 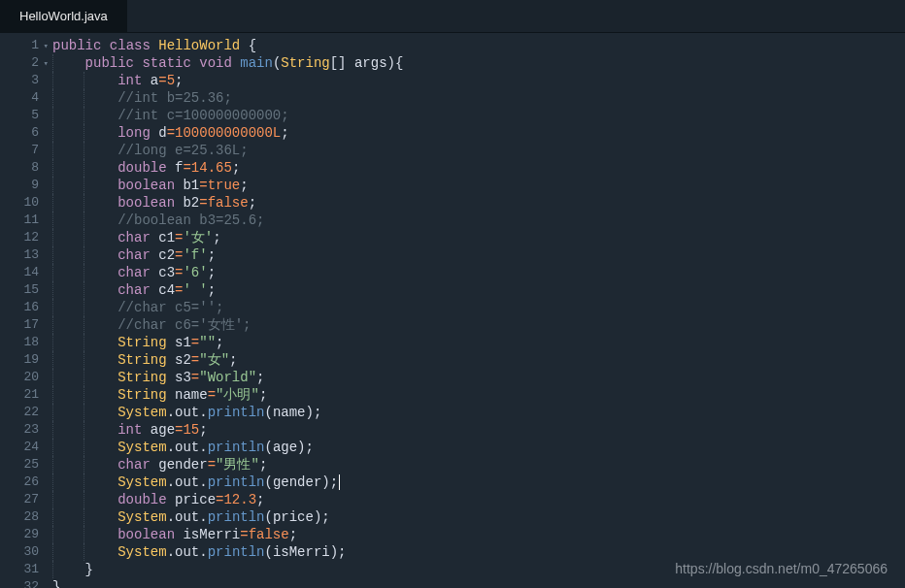 What do you see at coordinates (167, 273) in the screenshot?
I see `token-id: c3` at bounding box center [167, 273].